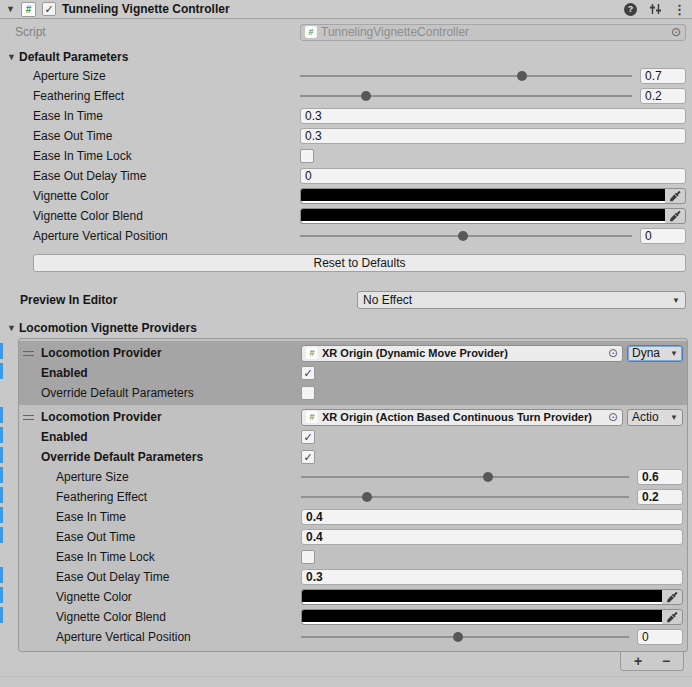  Describe the element at coordinates (492, 517) in the screenshot. I see `ease-in-time-field: 0.4` at that location.